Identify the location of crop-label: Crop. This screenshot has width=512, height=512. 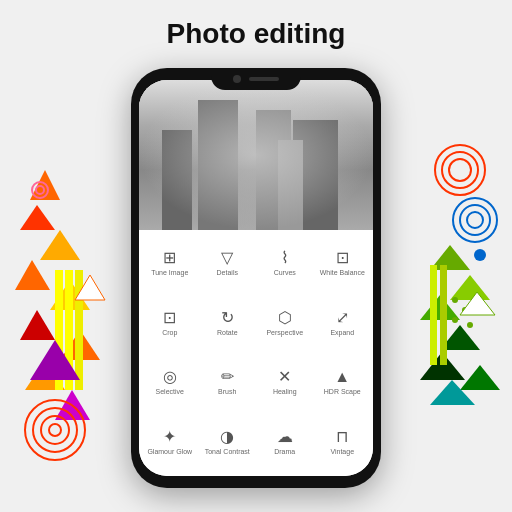
(170, 333).